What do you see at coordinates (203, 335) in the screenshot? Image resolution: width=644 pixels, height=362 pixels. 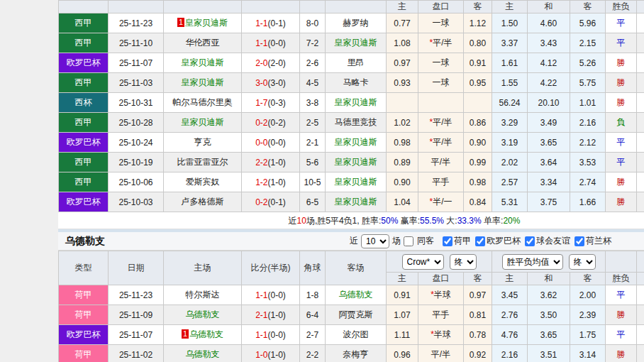 I see `home-team-cell: 1乌德勒支` at bounding box center [203, 335].